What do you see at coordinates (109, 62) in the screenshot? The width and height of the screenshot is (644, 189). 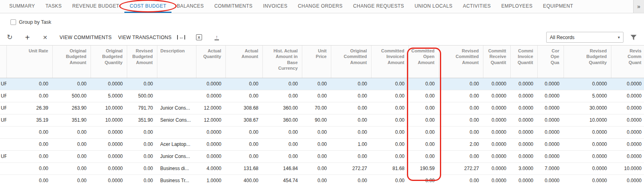 I see `column-header-original_budgeted_quantity: Original Budgeted Quantity` at bounding box center [109, 62].